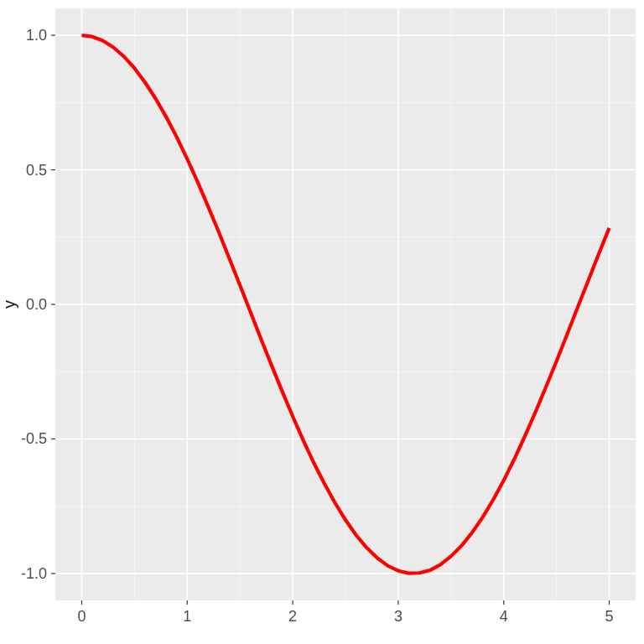 Image resolution: width=644 pixels, height=644 pixels. Describe the element at coordinates (398, 616) in the screenshot. I see `x-tick-label: 3` at that location.